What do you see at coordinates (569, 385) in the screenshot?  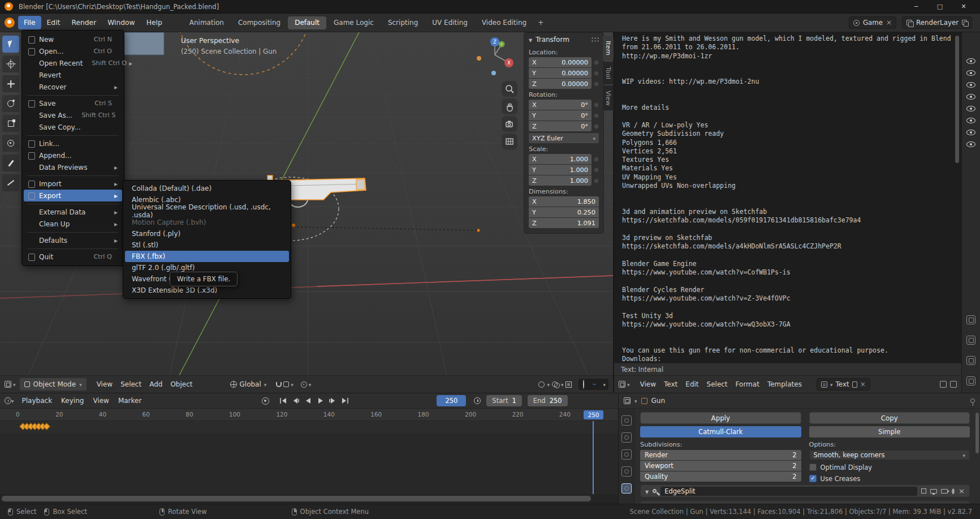 I see `xray-toggle-icon` at bounding box center [569, 385].